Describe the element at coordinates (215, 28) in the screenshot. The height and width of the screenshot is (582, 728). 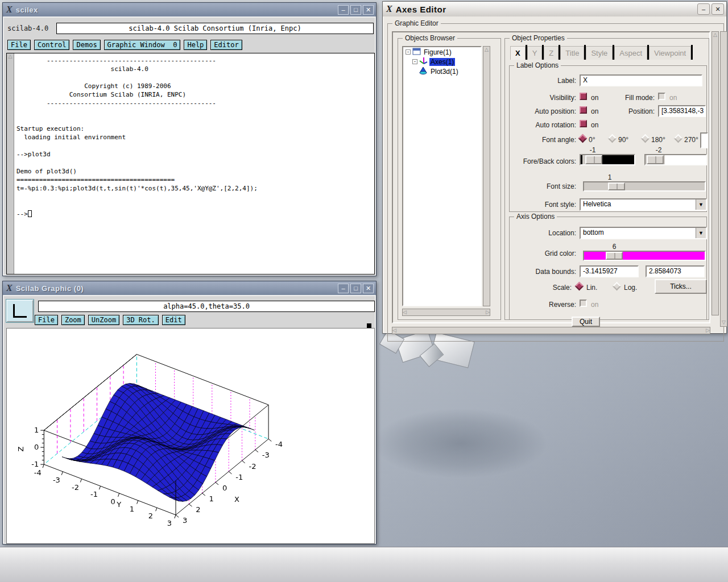
I see `scilab-banner-field: scilab-4.0 Scilab Consortium (Inria, Enp…` at that location.